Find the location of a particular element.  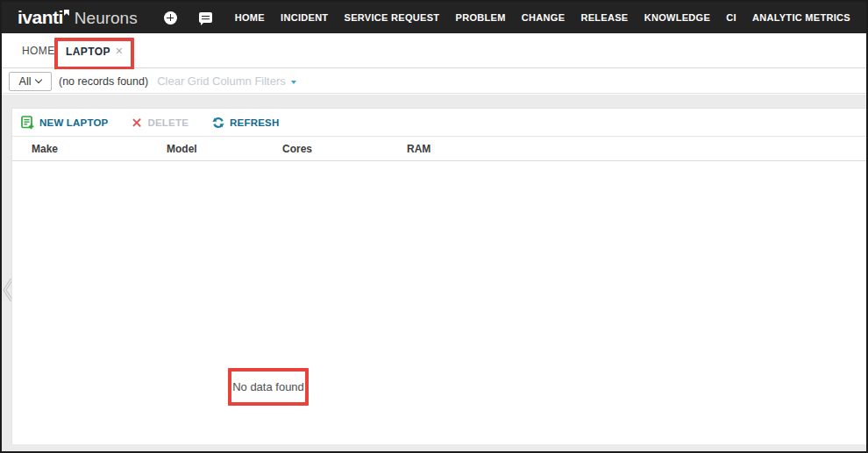

list-toolbar: NEW LAPTOP DELETE REFRESH is located at coordinates (439, 123).